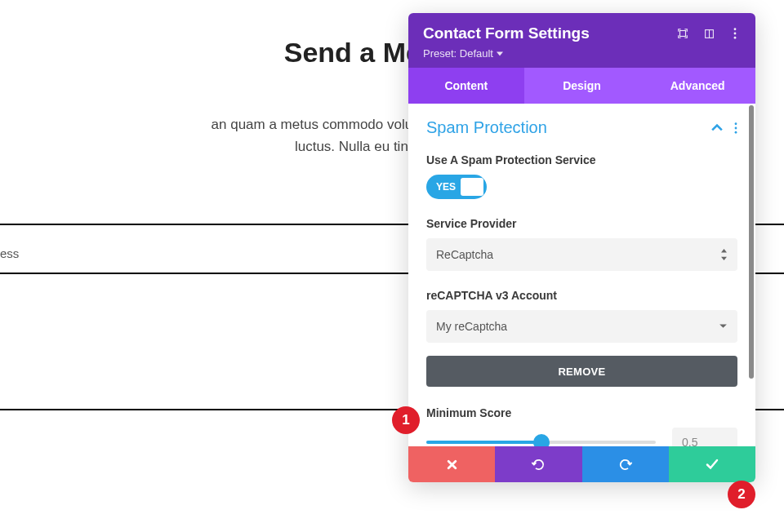 The image size is (784, 532). What do you see at coordinates (581, 464) in the screenshot?
I see `modal-footer` at bounding box center [581, 464].